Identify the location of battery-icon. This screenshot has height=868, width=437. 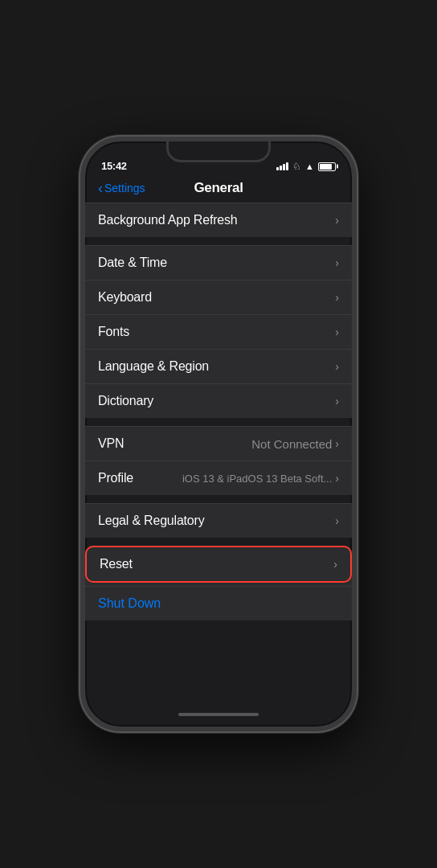
(327, 167).